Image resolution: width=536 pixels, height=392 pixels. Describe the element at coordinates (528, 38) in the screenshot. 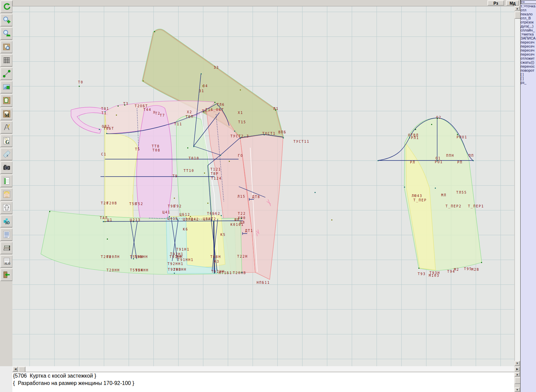

I see `command-line: ЗАПИСА` at that location.